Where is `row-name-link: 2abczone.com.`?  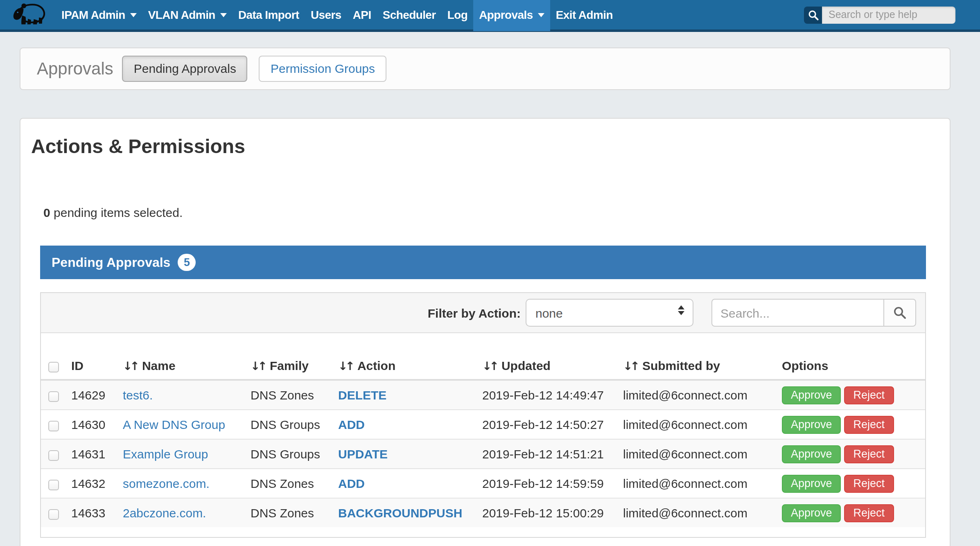
row-name-link: 2abczone.com. is located at coordinates (165, 513).